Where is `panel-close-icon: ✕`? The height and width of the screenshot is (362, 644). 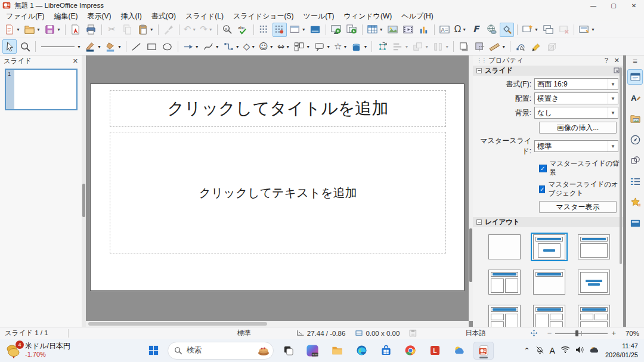 panel-close-icon: ✕ is located at coordinates (617, 61).